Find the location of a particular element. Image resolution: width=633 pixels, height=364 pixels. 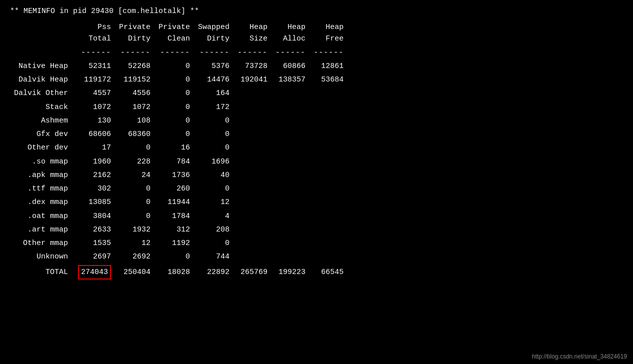

row-label: Gfx dev is located at coordinates (42, 134).